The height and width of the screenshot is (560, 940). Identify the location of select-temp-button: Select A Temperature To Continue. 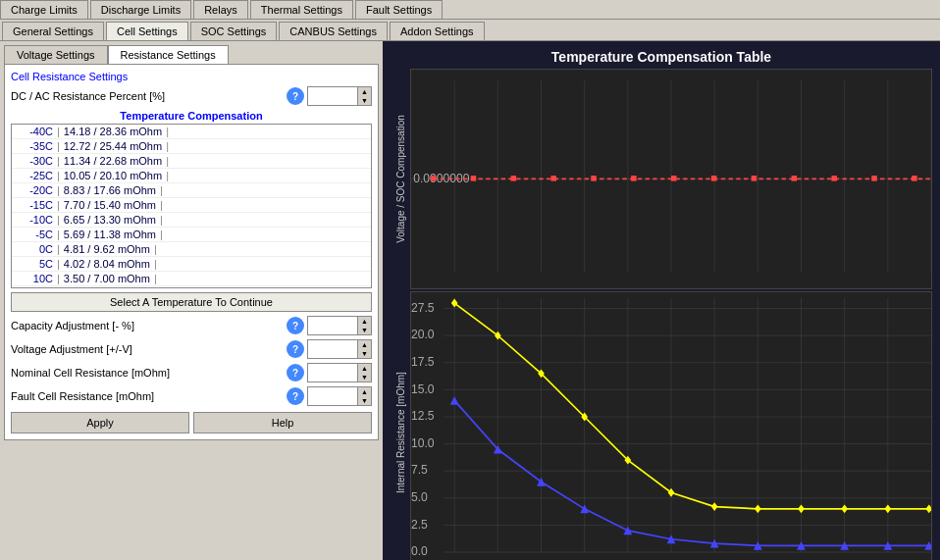
(191, 302).